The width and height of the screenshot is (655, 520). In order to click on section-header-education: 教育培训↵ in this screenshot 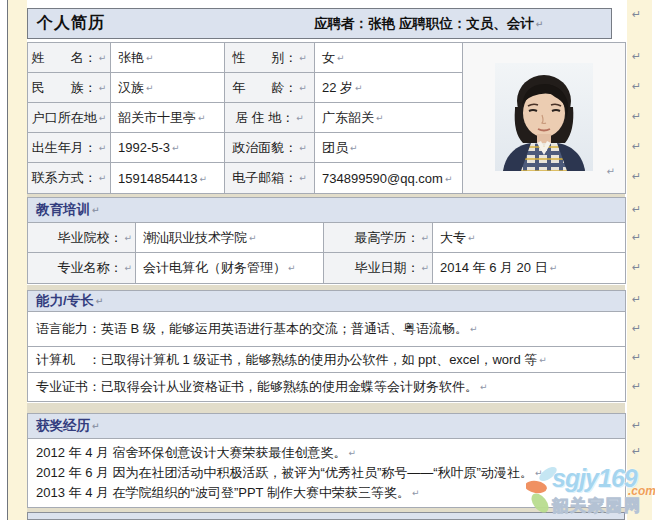, I will do `click(327, 210)`.